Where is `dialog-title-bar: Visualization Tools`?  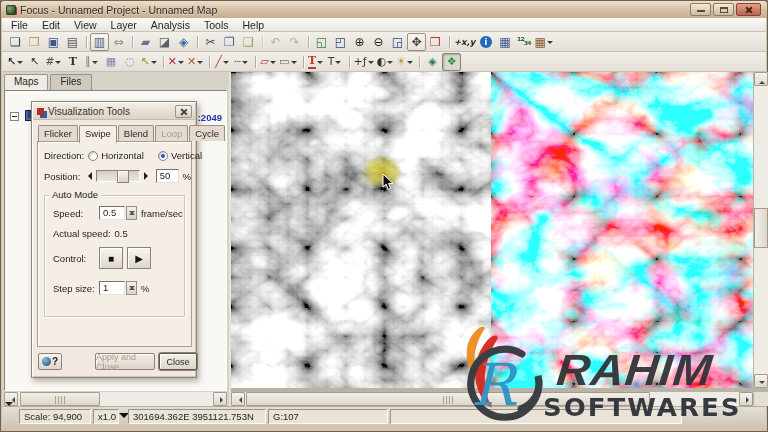 dialog-title-bar: Visualization Tools is located at coordinates (114, 112).